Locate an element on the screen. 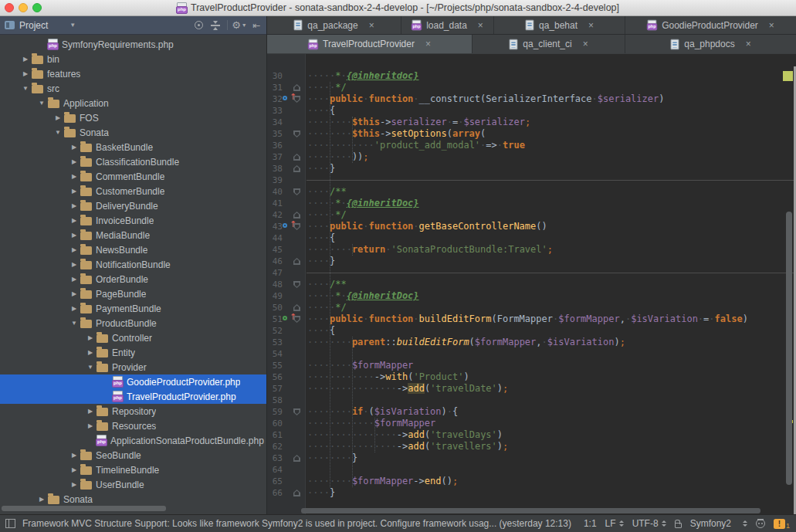 Image resolution: width=796 pixels, height=532 pixels. editor-tab-qa-package: qa_package× is located at coordinates (334, 25).